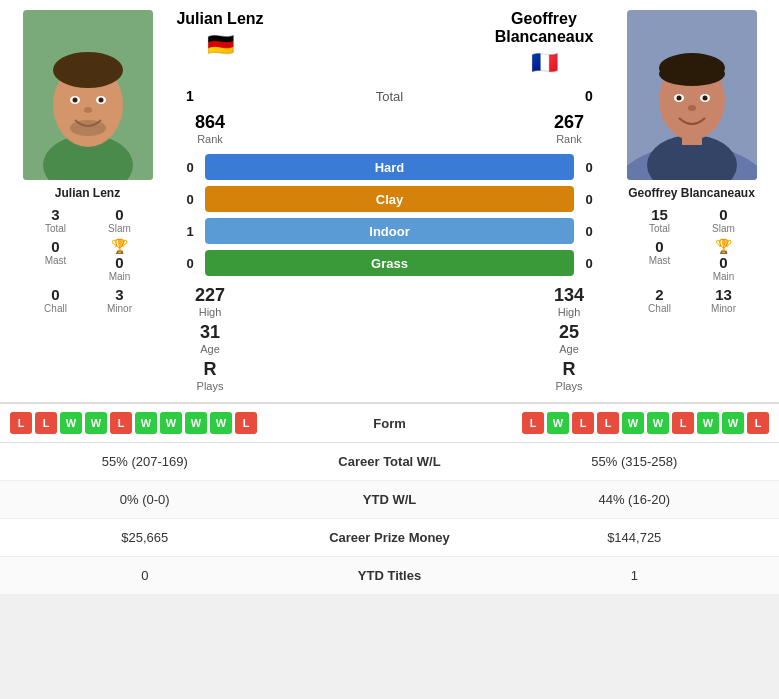 The height and width of the screenshot is (699, 779). What do you see at coordinates (660, 300) in the screenshot?
I see `right-chall-val: 2 Chall` at bounding box center [660, 300].